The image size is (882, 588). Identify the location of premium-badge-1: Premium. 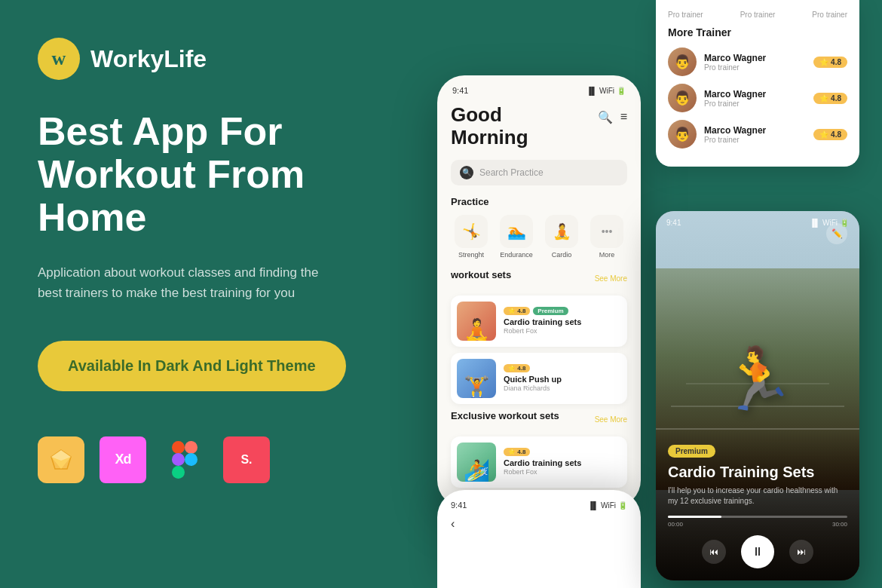
(550, 311).